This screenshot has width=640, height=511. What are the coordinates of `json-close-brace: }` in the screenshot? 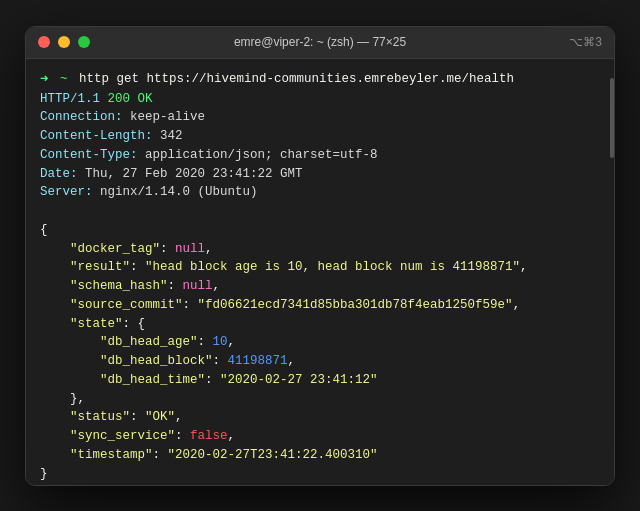 It's located at (320, 474).